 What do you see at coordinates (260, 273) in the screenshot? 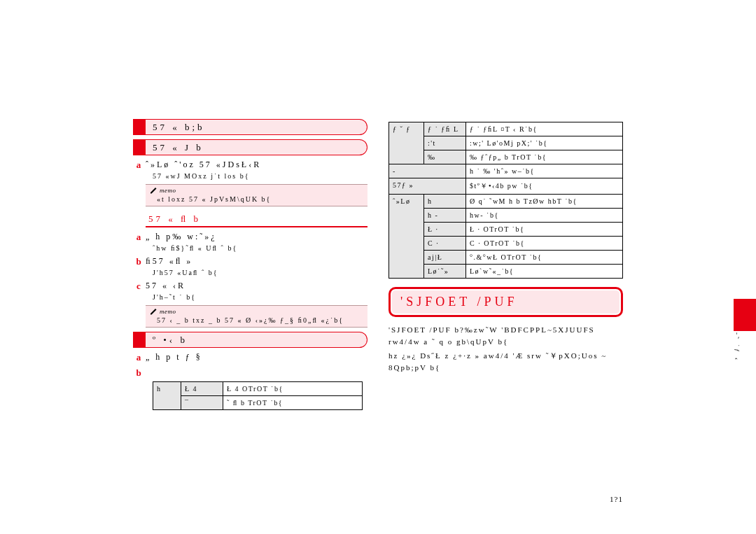
I see `step-desc: J'h57 «Uaﬂ ˆ b{` at bounding box center [260, 273].